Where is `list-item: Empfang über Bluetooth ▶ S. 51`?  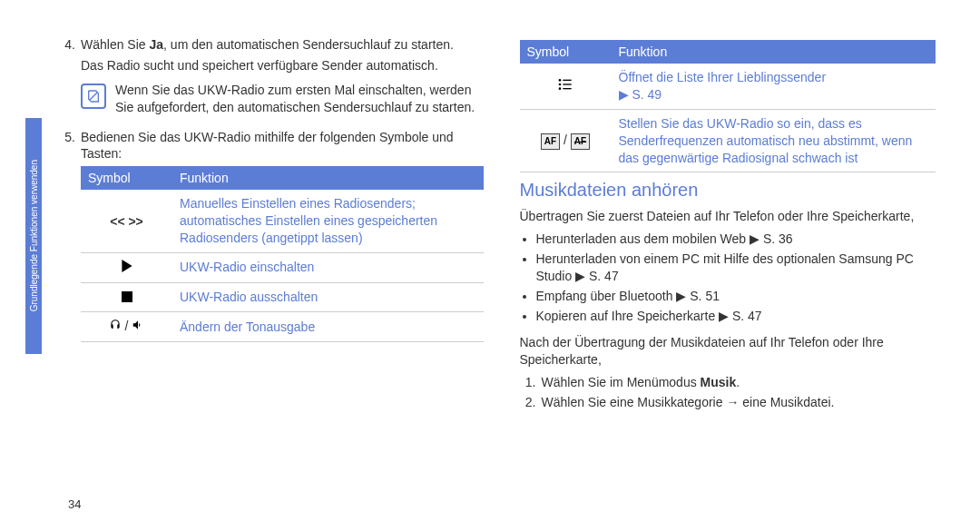
list-item: Empfang über Bluetooth ▶ S. 51 is located at coordinates (740, 296).